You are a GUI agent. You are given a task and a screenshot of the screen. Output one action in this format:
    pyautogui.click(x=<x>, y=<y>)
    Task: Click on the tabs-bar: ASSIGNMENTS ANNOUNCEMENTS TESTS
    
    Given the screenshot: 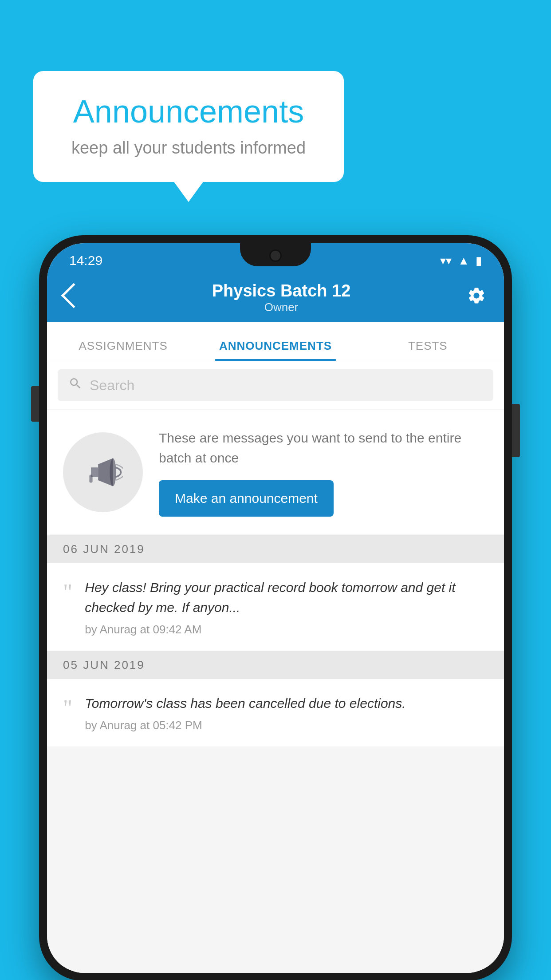 What is the action you would take?
    pyautogui.click(x=276, y=342)
    